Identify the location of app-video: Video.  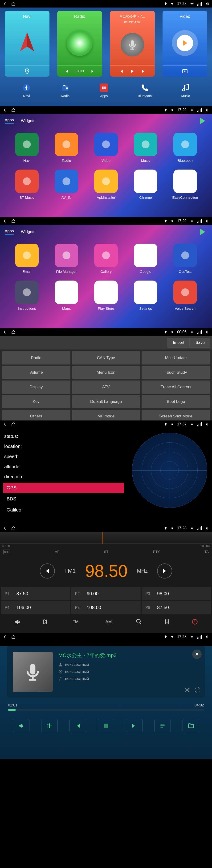
(106, 148).